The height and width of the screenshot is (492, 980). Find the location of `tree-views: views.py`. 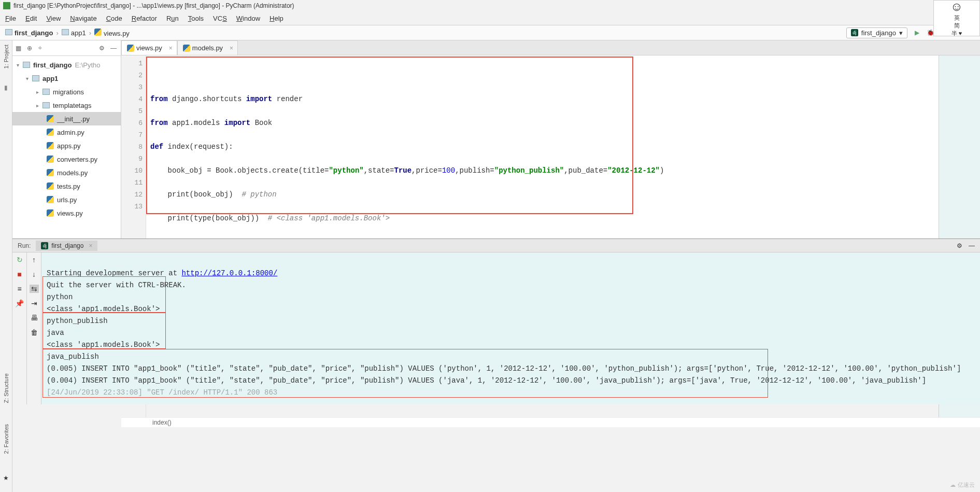

tree-views: views.py is located at coordinates (66, 213).